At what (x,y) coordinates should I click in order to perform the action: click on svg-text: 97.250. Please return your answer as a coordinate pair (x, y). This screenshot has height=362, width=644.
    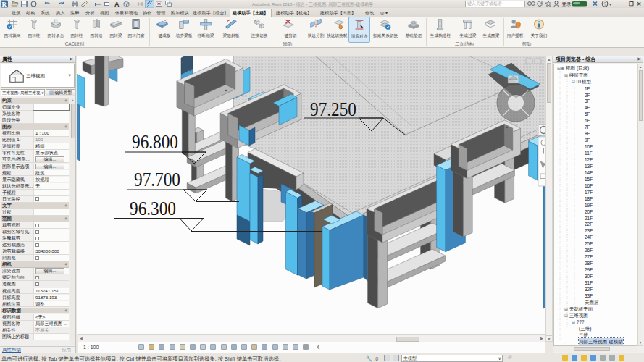
    Looking at the image, I should click on (333, 109).